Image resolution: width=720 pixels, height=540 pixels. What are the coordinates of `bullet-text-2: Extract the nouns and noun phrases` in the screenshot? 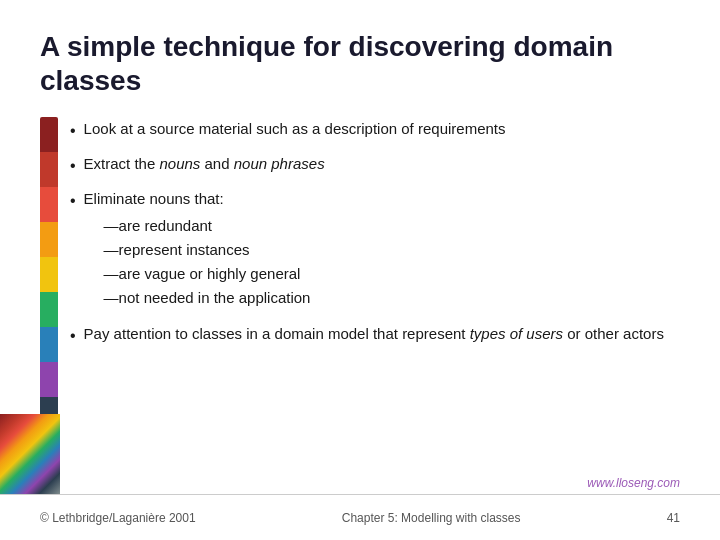 It's located at (204, 164).